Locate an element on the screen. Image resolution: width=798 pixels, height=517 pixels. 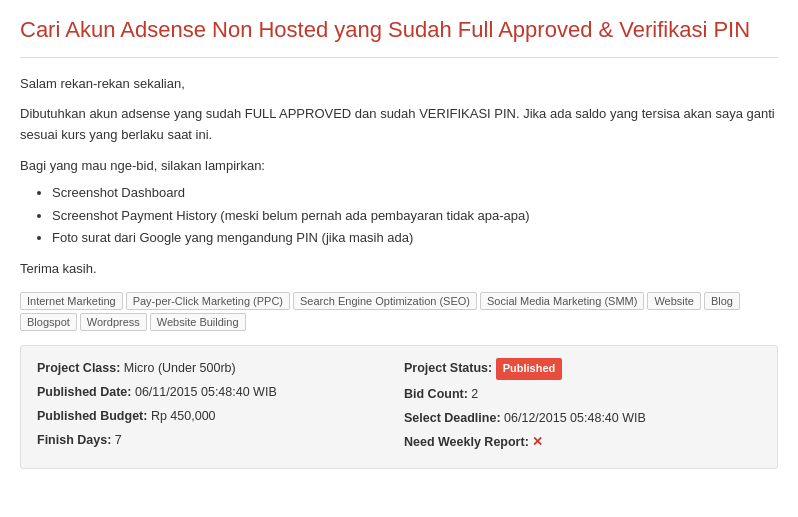
finish-days-row: Finish Days: 7 is located at coordinates (216, 440).